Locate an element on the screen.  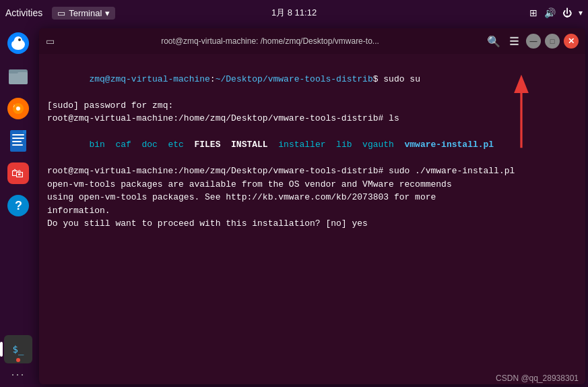
dock-item-help: ? is located at coordinates (18, 207).